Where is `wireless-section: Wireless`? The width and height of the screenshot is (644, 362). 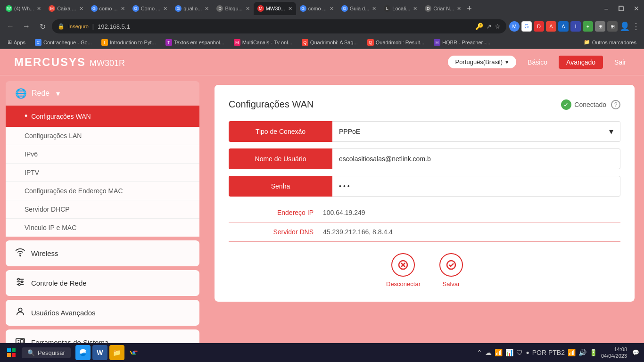 wireless-section: Wireless is located at coordinates (103, 254).